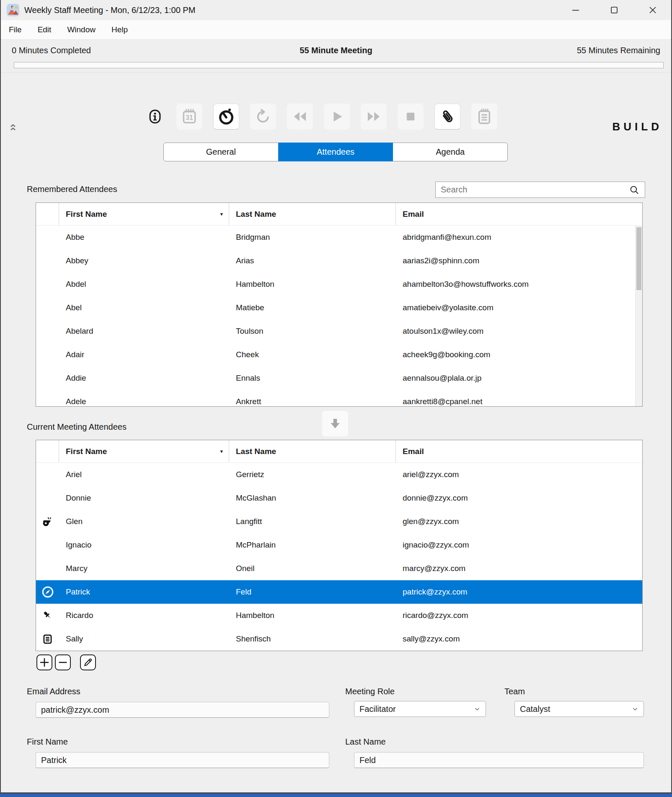 Image resolution: width=672 pixels, height=797 pixels. What do you see at coordinates (532, 190) in the screenshot?
I see `search-input` at bounding box center [532, 190].